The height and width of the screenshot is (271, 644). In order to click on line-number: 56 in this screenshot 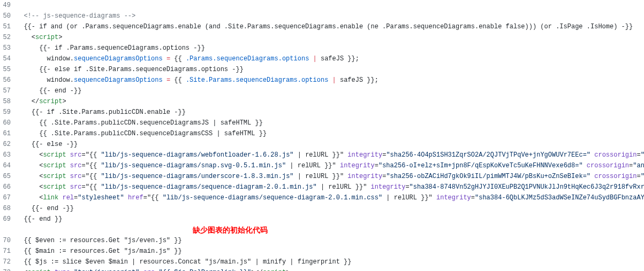, I will do `click(7, 80)`.